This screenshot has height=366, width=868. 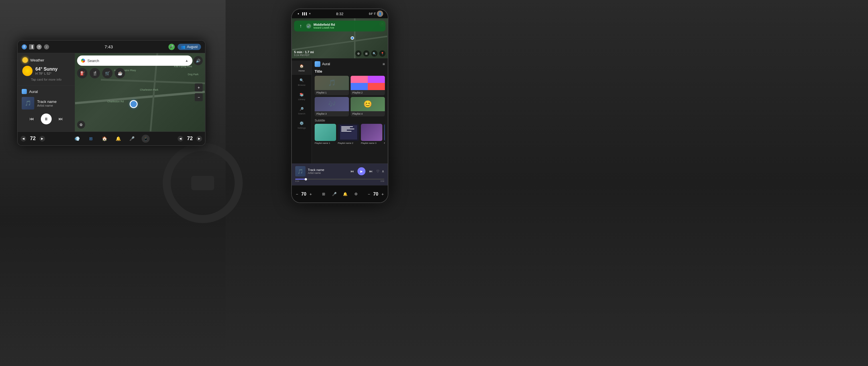 I want to click on playlist-thumb-4: 😊, so click(x=368, y=104).